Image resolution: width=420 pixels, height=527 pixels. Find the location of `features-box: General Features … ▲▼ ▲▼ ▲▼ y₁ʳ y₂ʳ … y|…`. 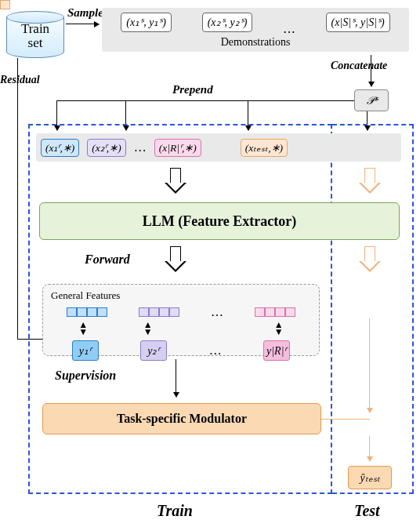

features-box: General Features … ▲▼ ▲▼ ▲▼ y₁ʳ y₂ʳ … y|… is located at coordinates (181, 320).